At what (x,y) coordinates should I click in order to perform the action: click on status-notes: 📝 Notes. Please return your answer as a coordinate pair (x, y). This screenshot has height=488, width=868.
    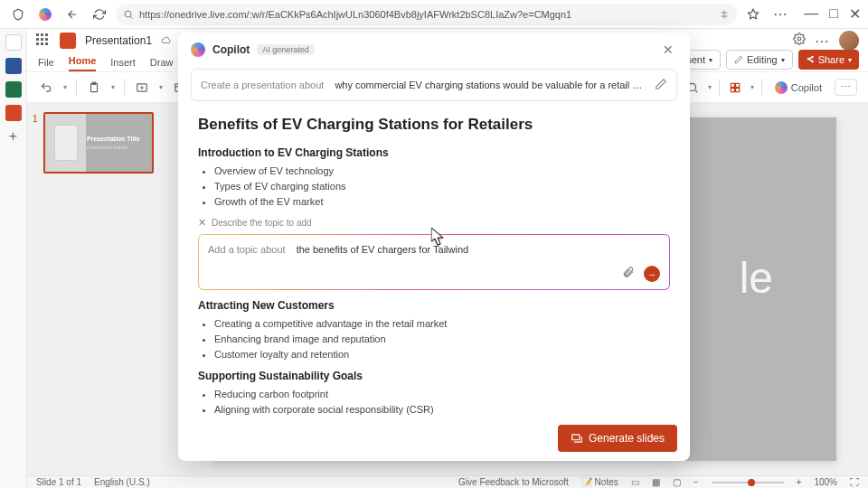
    Looking at the image, I should click on (600, 483).